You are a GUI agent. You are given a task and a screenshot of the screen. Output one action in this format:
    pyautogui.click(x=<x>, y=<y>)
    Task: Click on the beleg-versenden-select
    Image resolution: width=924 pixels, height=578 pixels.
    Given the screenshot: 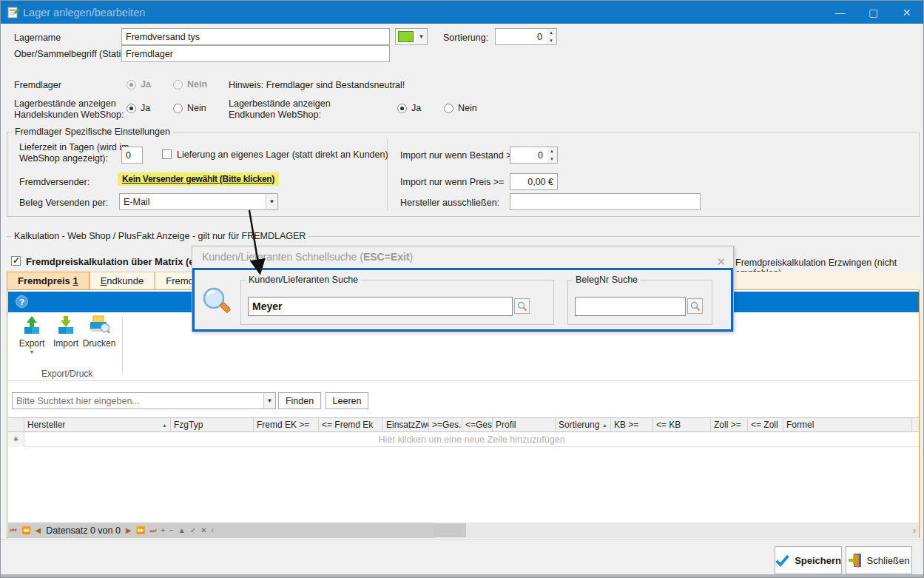 What is the action you would take?
    pyautogui.click(x=192, y=201)
    